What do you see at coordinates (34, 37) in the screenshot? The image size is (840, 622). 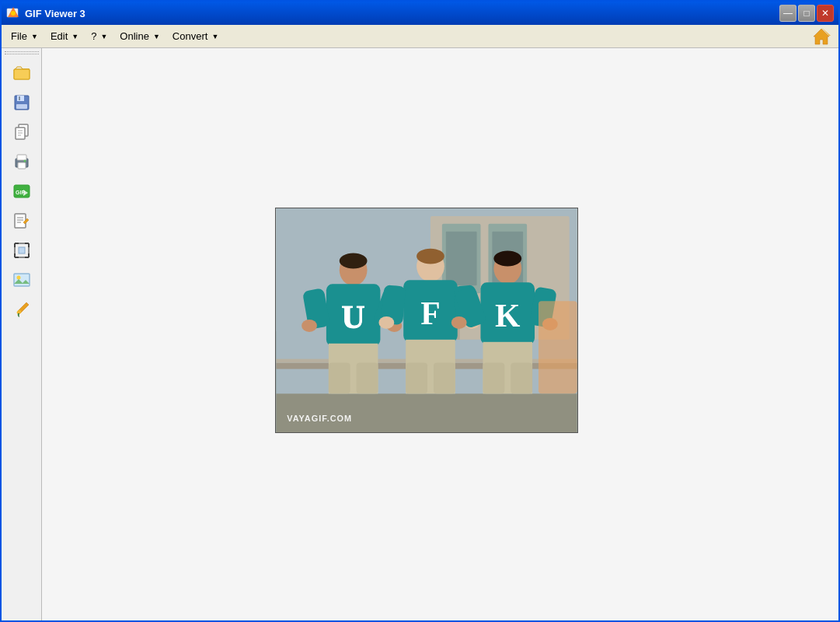 I see `file-menu-arrow: ▼` at bounding box center [34, 37].